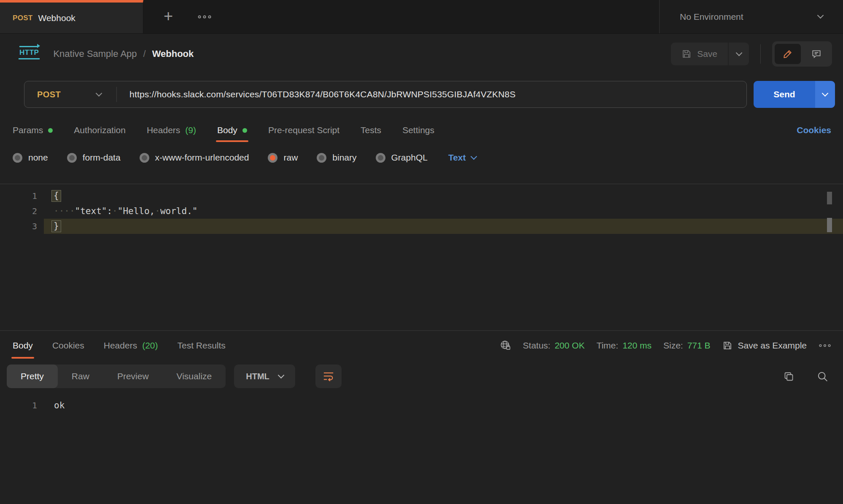  I want to click on editor-line-2: 2 ····"text":·"Hello,·world.", so click(422, 211).